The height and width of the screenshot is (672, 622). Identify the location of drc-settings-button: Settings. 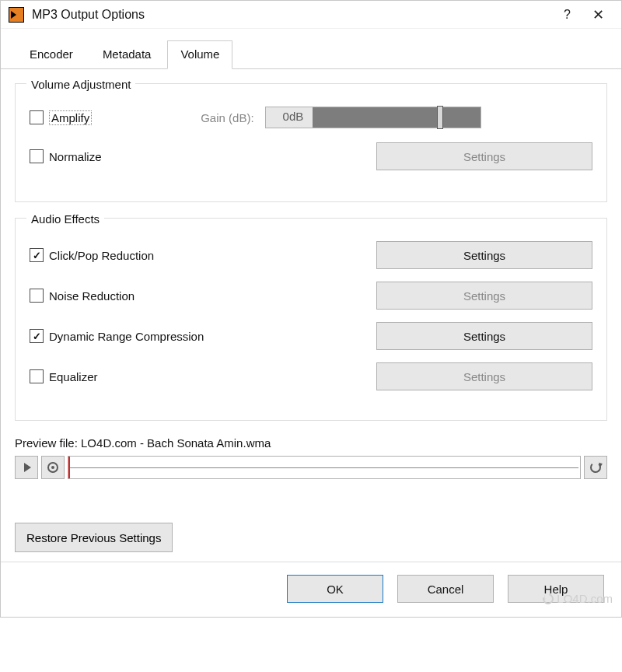
(484, 336).